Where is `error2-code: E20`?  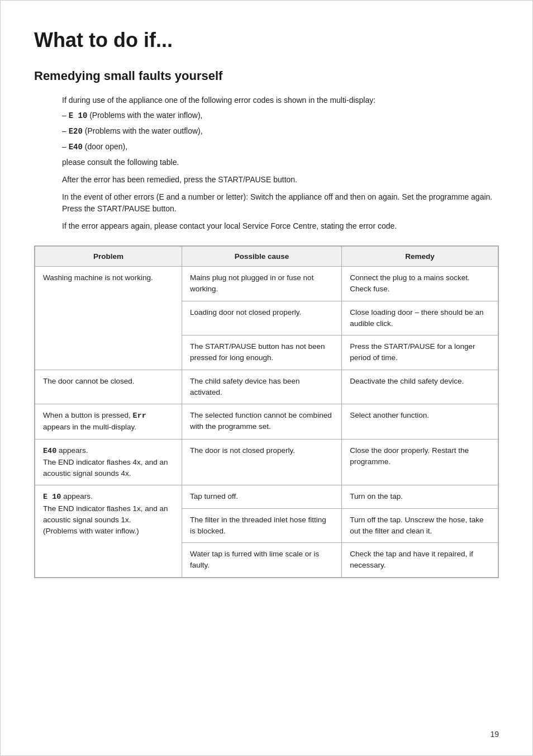
error2-code: E20 is located at coordinates (76, 131).